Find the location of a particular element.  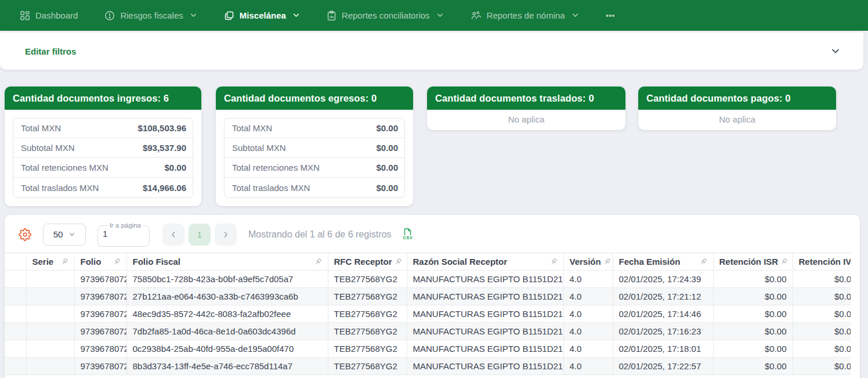

page-1-button: 1 is located at coordinates (200, 235).